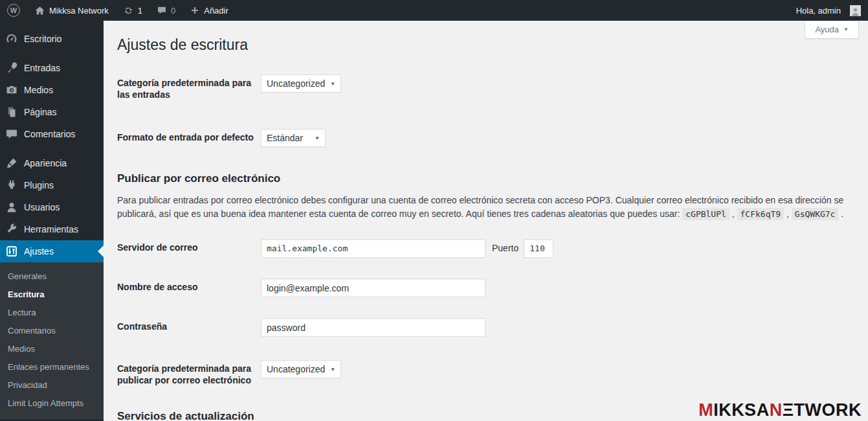  What do you see at coordinates (12, 207) in the screenshot?
I see `user-icon` at bounding box center [12, 207].